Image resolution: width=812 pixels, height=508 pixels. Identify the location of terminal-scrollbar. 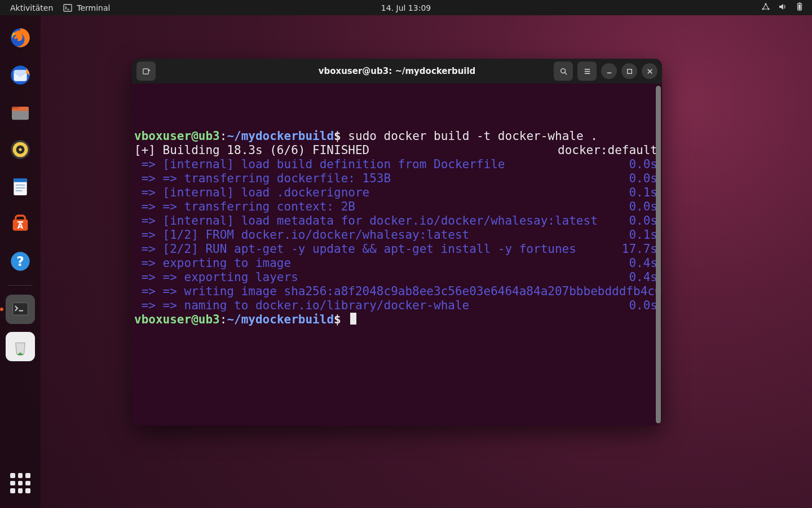
(659, 255).